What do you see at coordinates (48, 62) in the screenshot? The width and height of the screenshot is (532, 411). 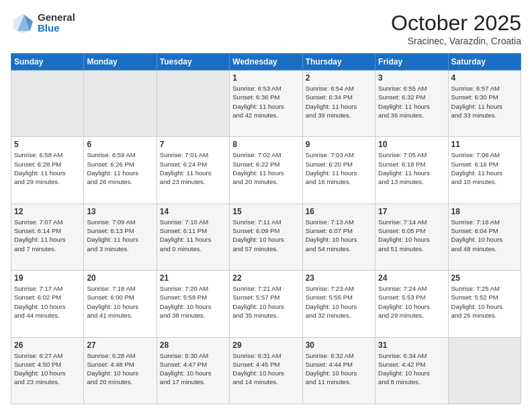 I see `col-sunday: Sunday` at bounding box center [48, 62].